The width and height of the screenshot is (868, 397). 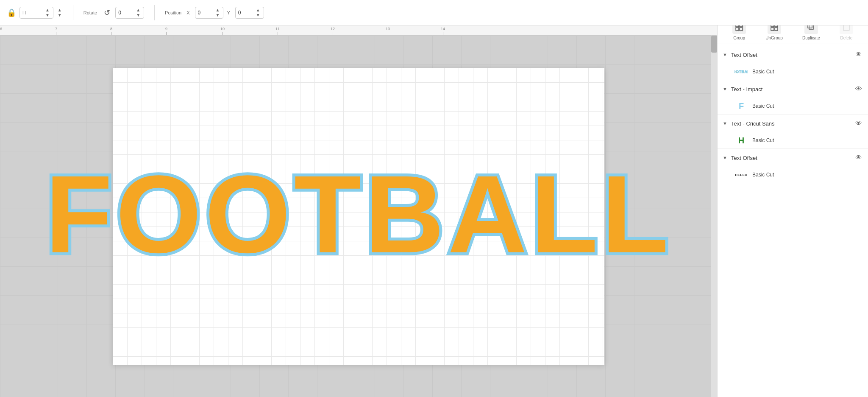 What do you see at coordinates (791, 55) in the screenshot?
I see `layer-group-1-name: Text Offset` at bounding box center [791, 55].